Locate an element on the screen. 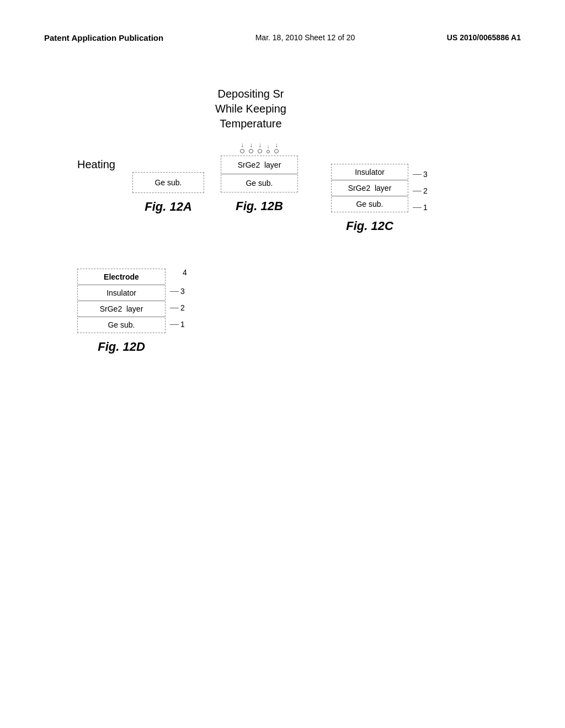  date-sheet-label: Mar. 18, 2010 Sheet 12 of 20 is located at coordinates (306, 38).